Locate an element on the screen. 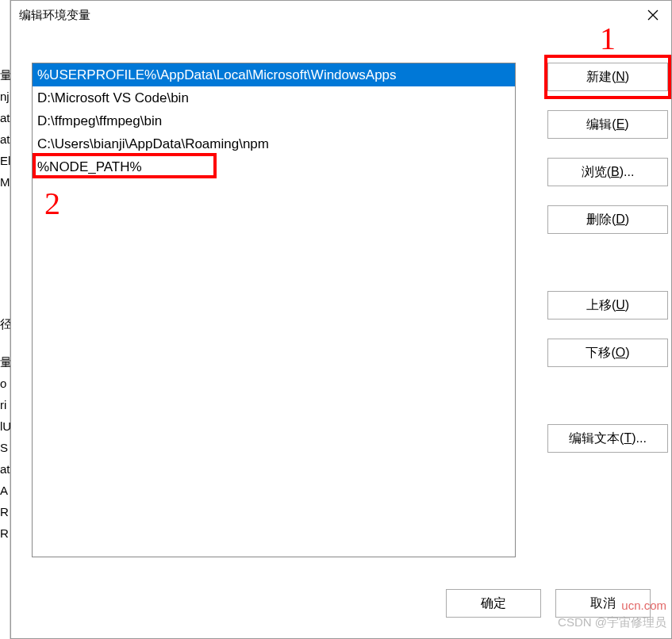 The height and width of the screenshot is (639, 672). bottom-button-row: 确定 取消 is located at coordinates (548, 603).